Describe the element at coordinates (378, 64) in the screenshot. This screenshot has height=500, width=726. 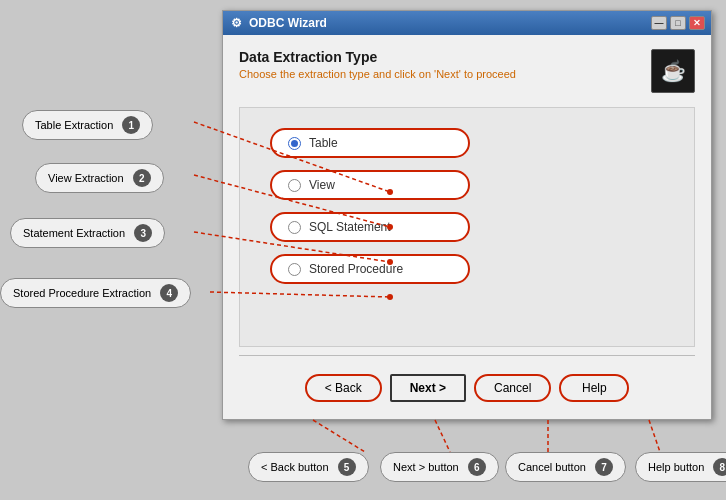
I see `header-text: Data Extraction Type Choose the extracti…` at that location.